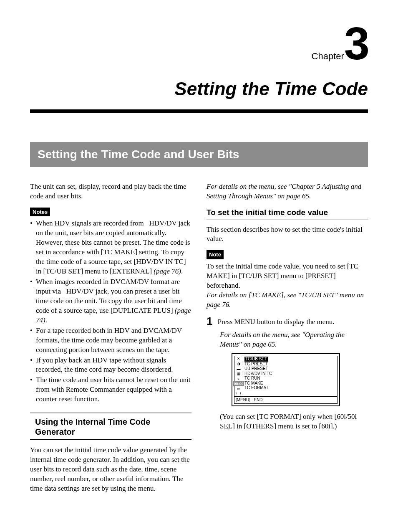 This screenshot has height=532, width=398. Describe the element at coordinates (109, 340) in the screenshot. I see `note-text: For a tape recorded both in HDV and DVCA…` at that location.